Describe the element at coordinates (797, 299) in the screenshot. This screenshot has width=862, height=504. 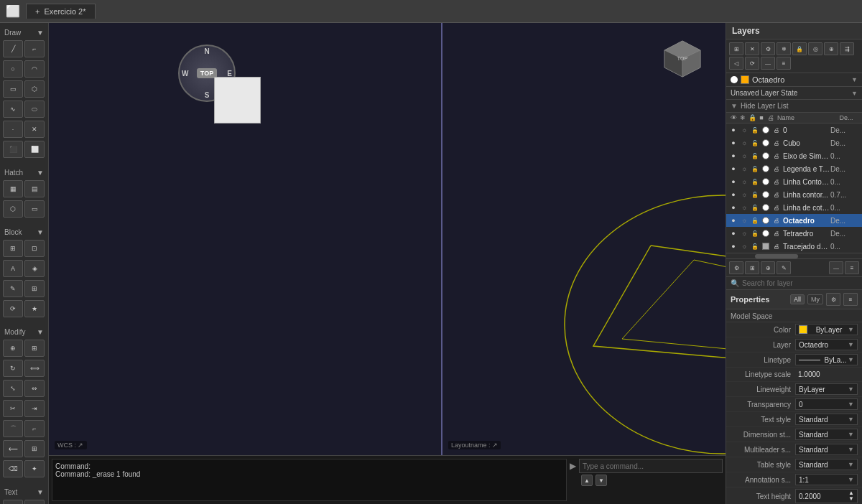
I see `properties-tab-all: All` at that location.